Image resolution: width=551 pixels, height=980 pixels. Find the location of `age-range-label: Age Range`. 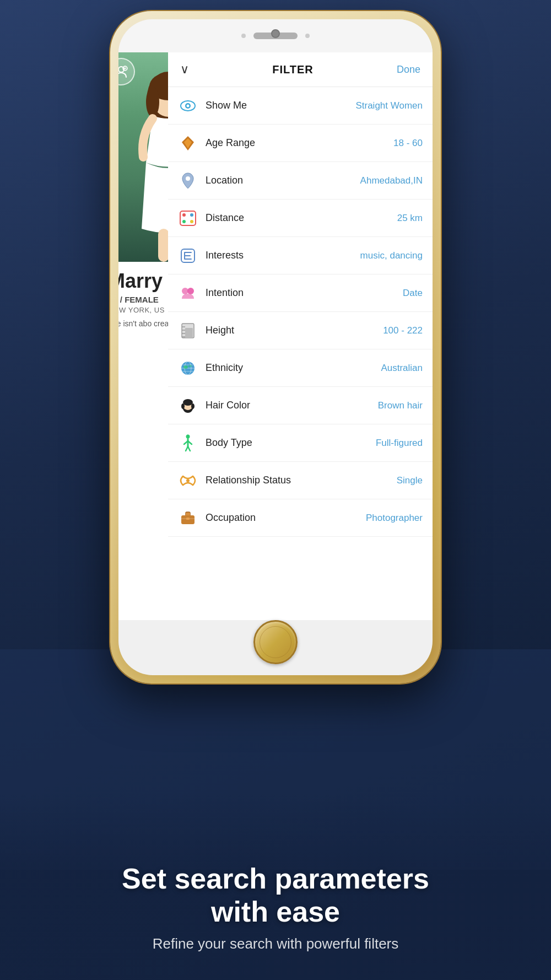

age-range-label: Age Range is located at coordinates (300, 143).